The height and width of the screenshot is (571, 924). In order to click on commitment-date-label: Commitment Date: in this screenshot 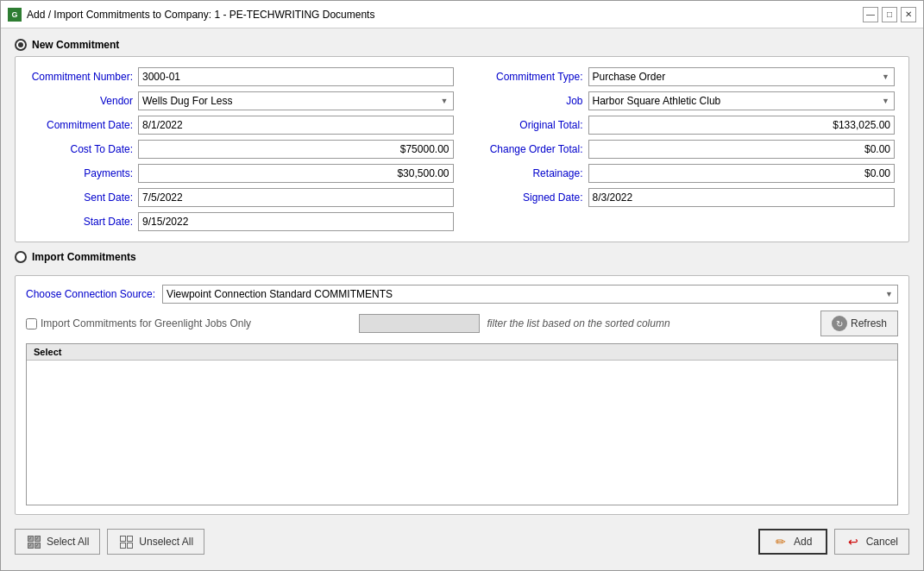, I will do `click(81, 125)`.